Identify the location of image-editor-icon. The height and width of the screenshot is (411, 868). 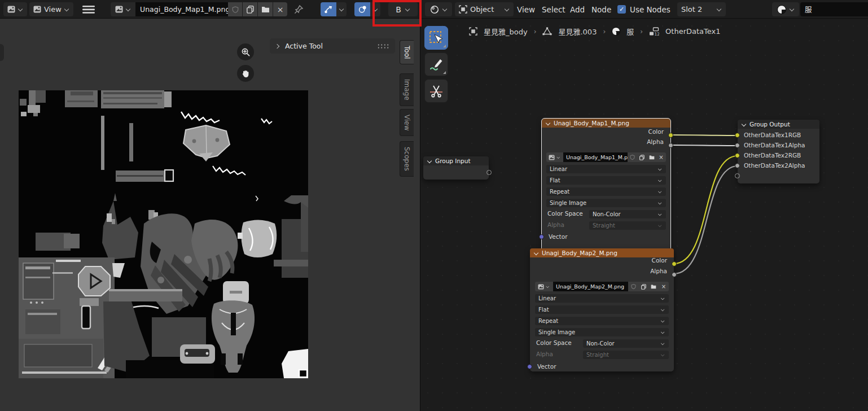
(11, 9).